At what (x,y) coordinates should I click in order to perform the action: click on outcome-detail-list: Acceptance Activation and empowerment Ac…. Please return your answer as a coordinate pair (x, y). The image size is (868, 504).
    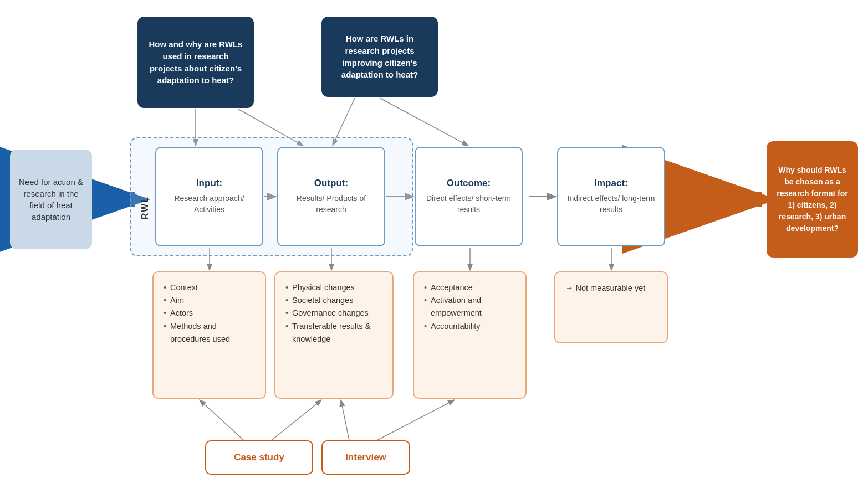
    Looking at the image, I should click on (470, 307).